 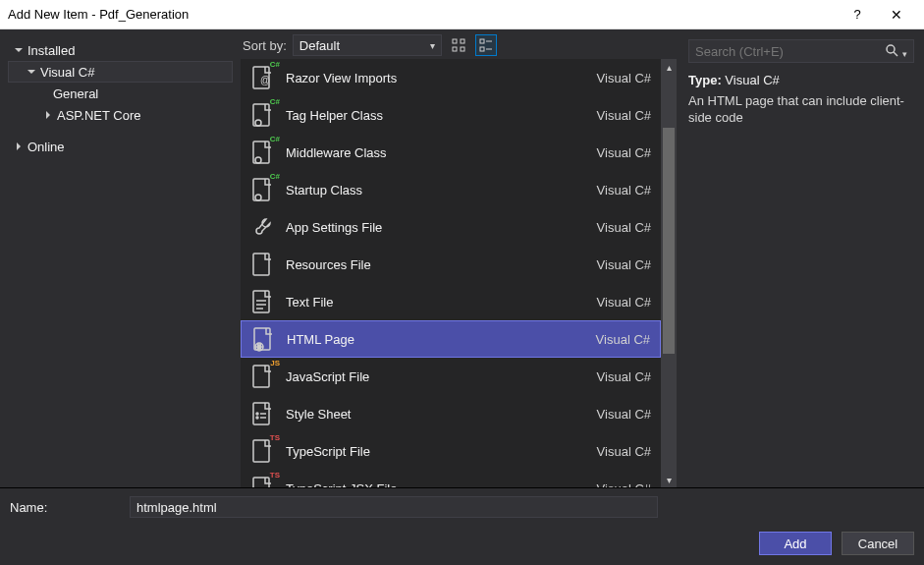 What do you see at coordinates (878, 543) in the screenshot?
I see `cancel-button: Cancel` at bounding box center [878, 543].